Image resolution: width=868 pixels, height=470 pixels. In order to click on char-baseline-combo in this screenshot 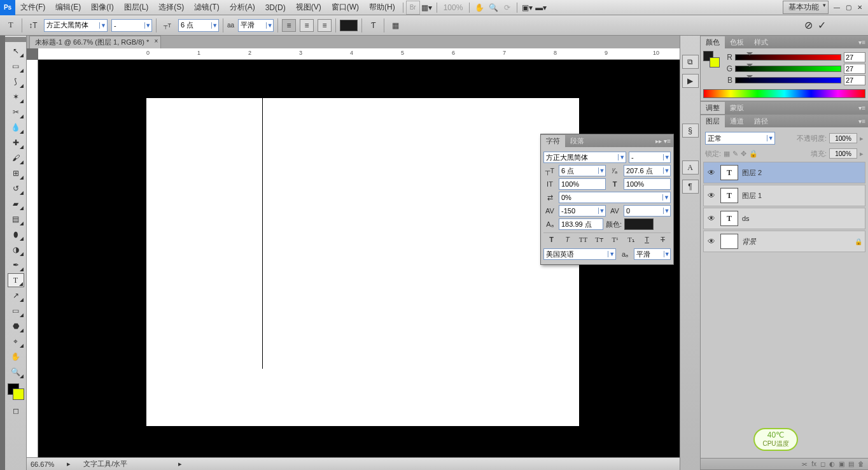, I will do `click(581, 224)`.